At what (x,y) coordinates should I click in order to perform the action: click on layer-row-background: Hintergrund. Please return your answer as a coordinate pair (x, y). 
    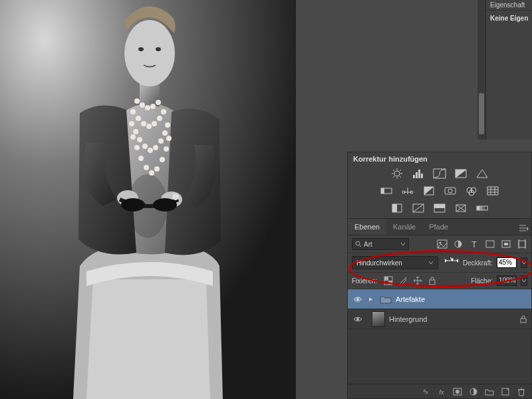
    Looking at the image, I should click on (440, 319).